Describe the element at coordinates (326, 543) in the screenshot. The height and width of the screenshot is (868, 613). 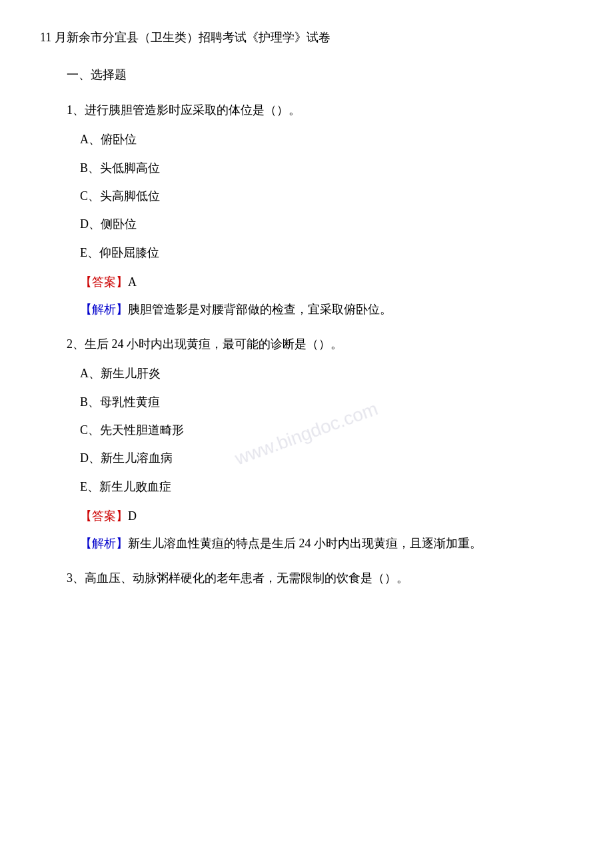
I see `question-2-analysis: 【解析】新生儿溶血性黄疸的特点是生后 24 小时内出现黄疸，且逐渐加重。` at that location.